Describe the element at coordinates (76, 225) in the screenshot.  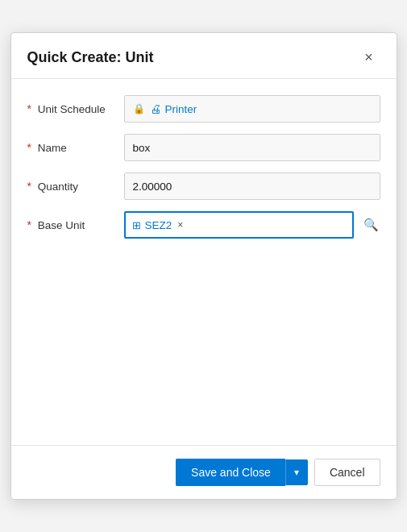
I see `base-unit-label: * Base Unit` at that location.